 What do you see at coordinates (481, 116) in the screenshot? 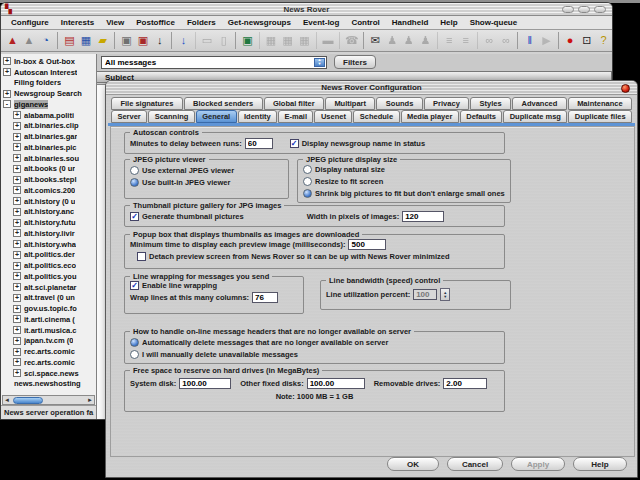
I see `tab: Defaults` at bounding box center [481, 116].